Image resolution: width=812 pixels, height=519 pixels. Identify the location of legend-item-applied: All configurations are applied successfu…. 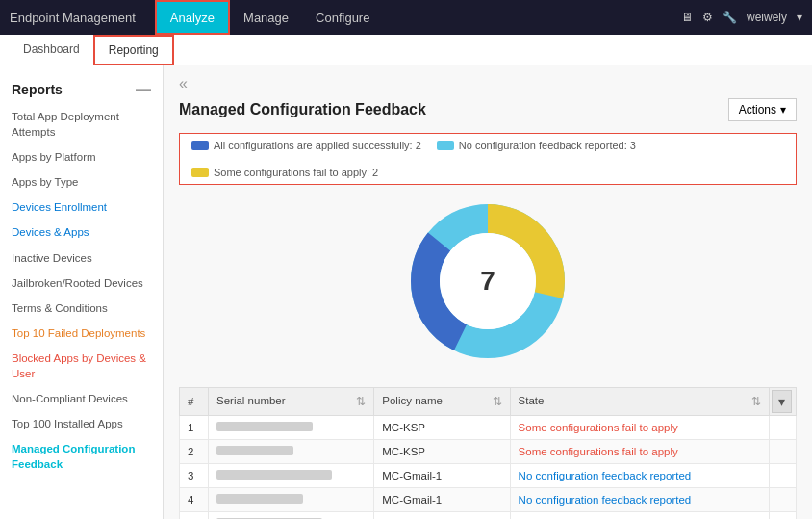
(306, 145).